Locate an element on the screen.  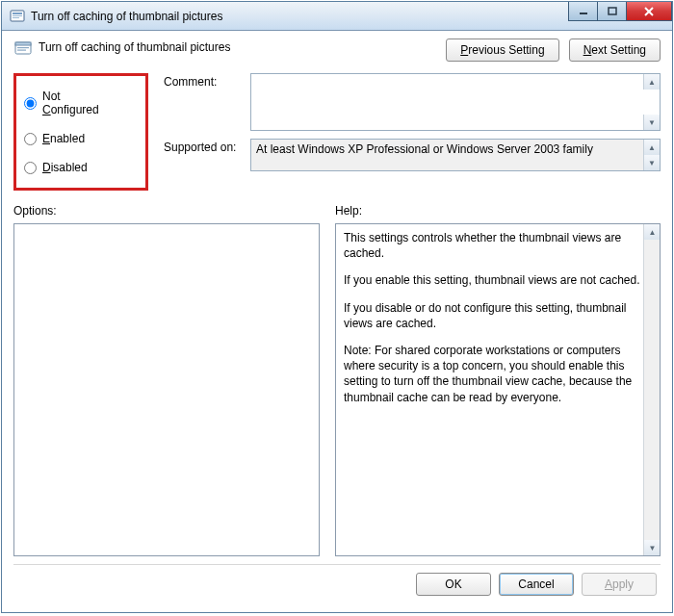
supported-scrollbar: ▲ ▼ is located at coordinates (651, 155).